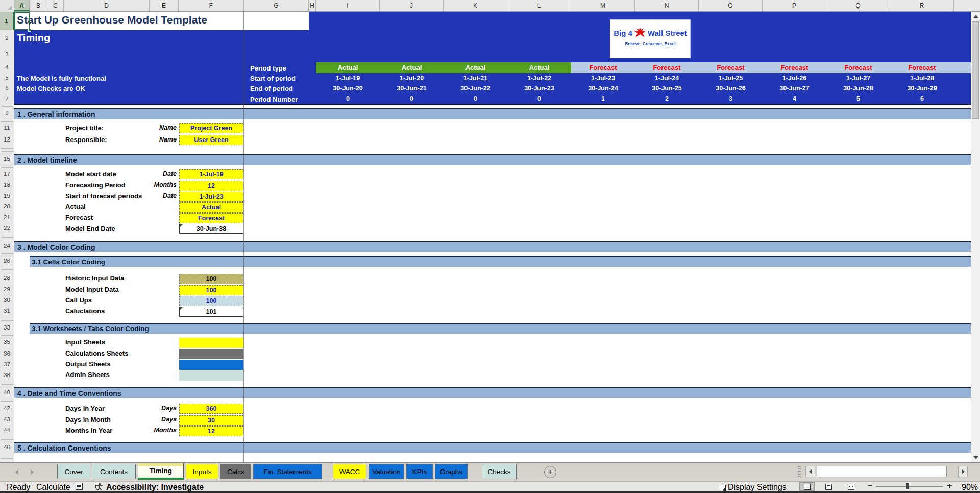 The height and width of the screenshot is (493, 980). I want to click on row-header-36: 36, so click(7, 354).